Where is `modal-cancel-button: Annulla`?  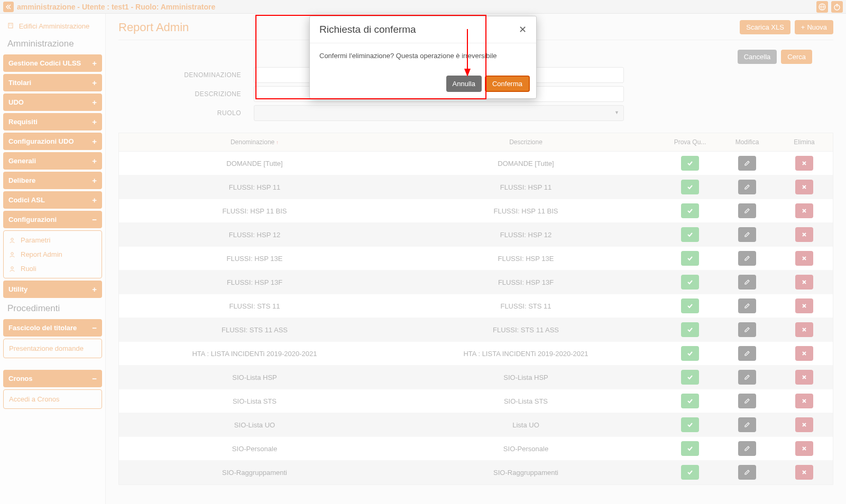 modal-cancel-button: Annulla is located at coordinates (464, 83).